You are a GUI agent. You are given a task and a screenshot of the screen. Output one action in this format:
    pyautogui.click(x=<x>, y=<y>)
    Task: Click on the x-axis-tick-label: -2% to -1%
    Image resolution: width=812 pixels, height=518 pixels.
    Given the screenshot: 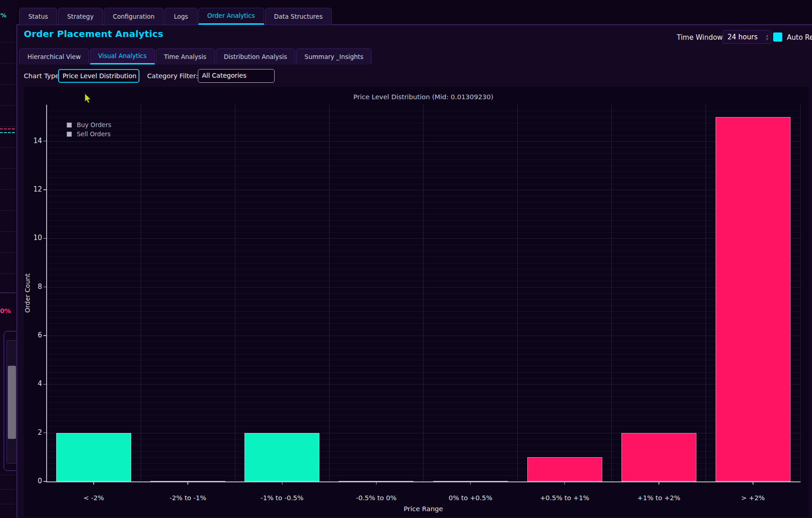 What is the action you would take?
    pyautogui.click(x=188, y=498)
    